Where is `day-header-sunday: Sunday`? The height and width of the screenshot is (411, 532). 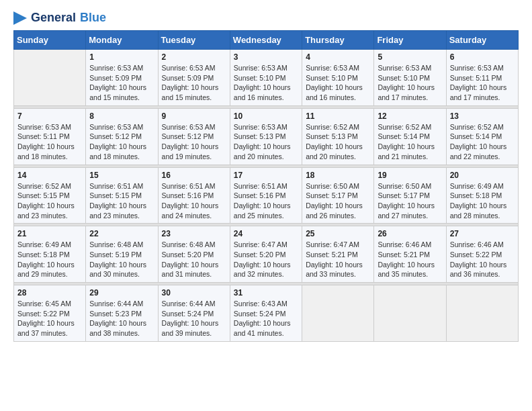
day-header-sunday: Sunday is located at coordinates (50, 40).